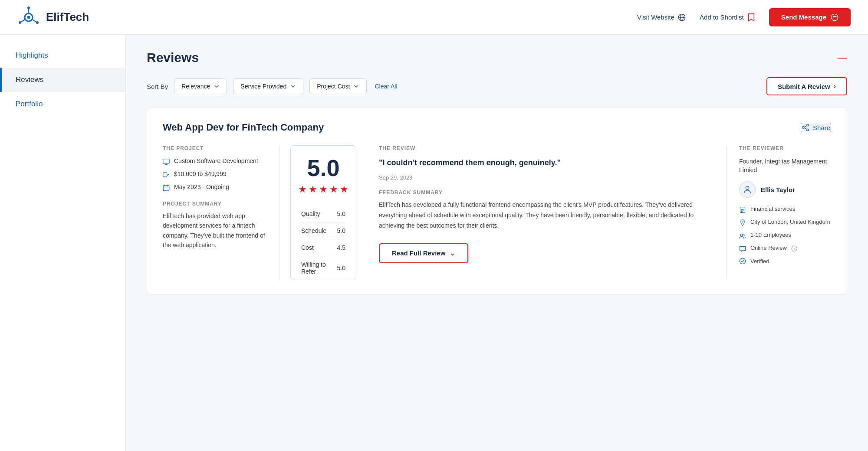 Image resolution: width=868 pixels, height=451 pixels. I want to click on sidebar-item-reviews: Reviews, so click(62, 80).